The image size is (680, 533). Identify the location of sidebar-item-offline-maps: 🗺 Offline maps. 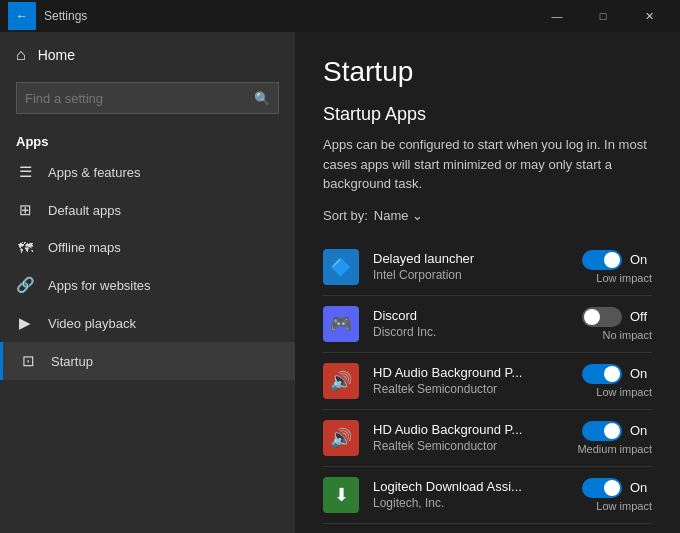
(148, 248).